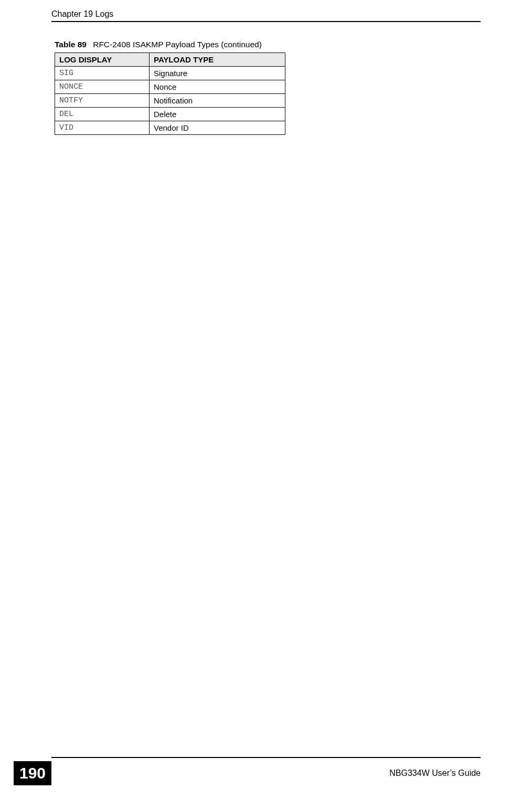  I want to click on page-header: Chapter 19 Logs, so click(266, 11).